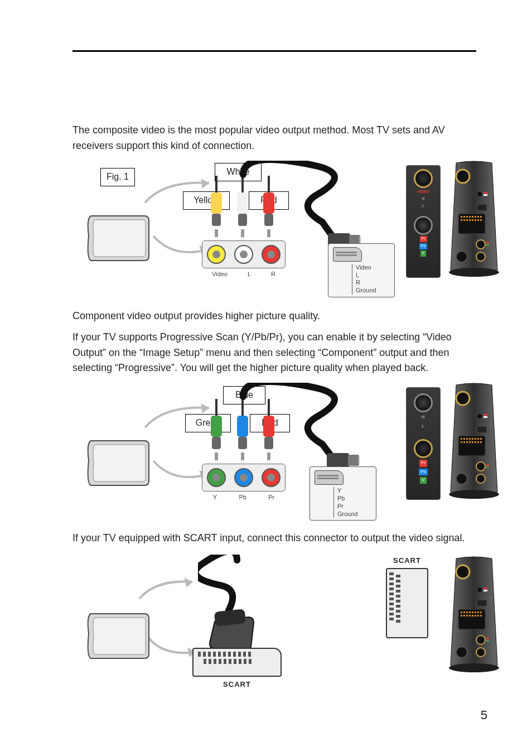  I want to click on rca-socket-label: Pb, so click(242, 498).